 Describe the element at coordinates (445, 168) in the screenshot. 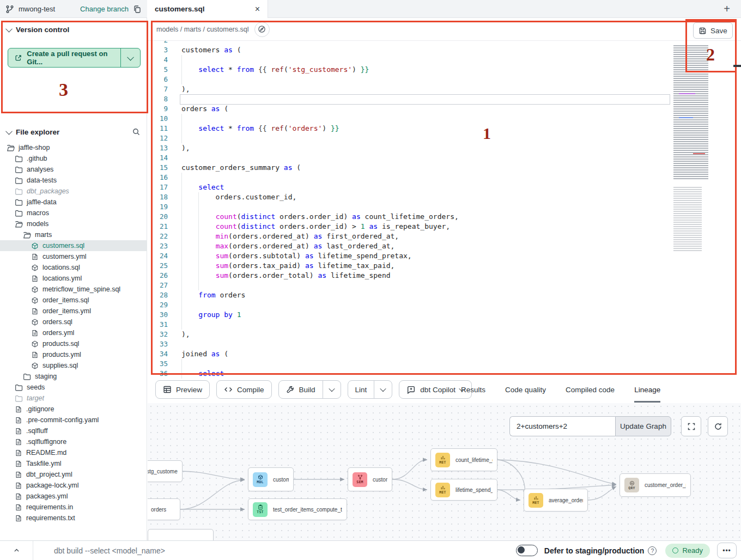

I see `code-line-15: 15customer_orders_summary as (` at that location.